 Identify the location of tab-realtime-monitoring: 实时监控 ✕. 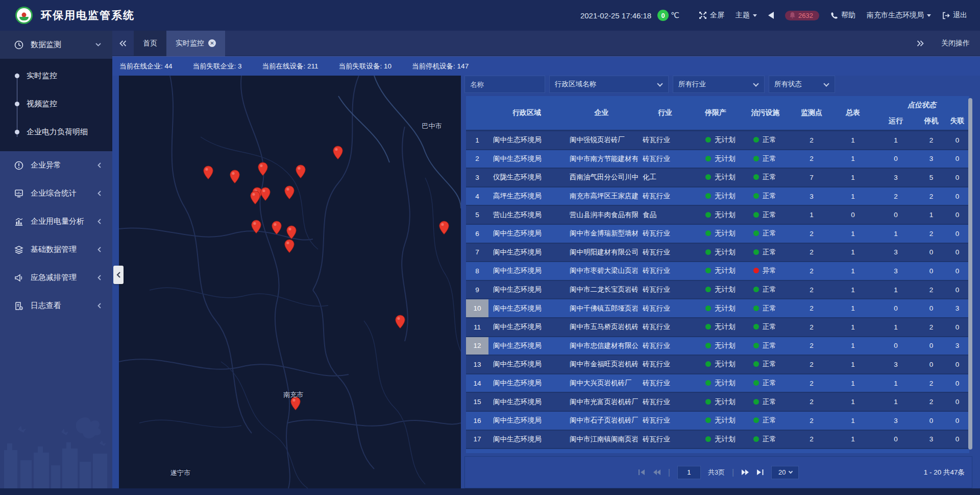
(196, 43).